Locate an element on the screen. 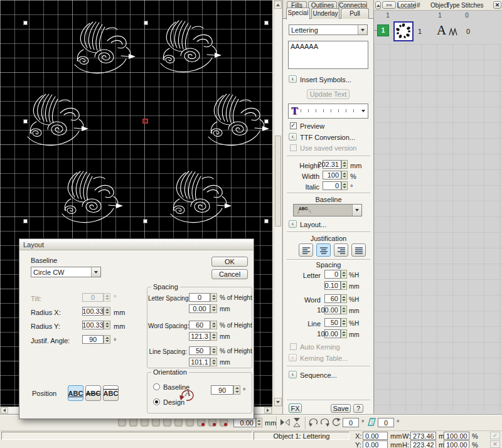 The image size is (502, 448). radius-y-input: 100.33 is located at coordinates (93, 325).